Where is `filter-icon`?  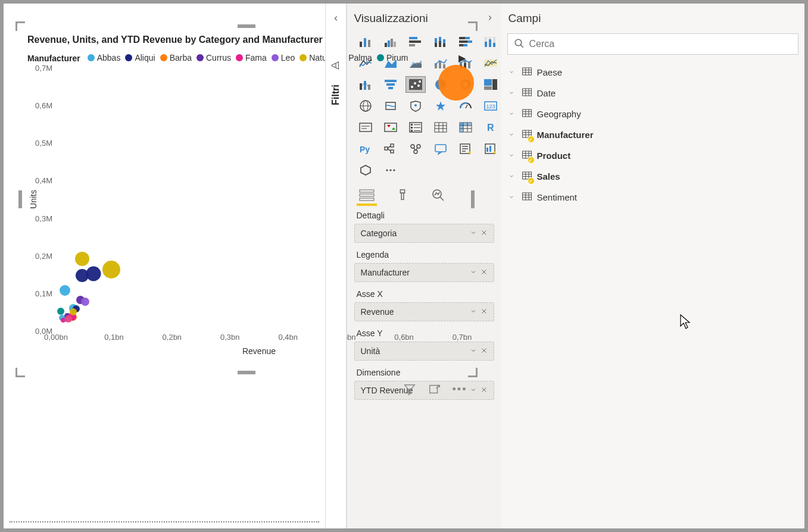
filter-icon is located at coordinates (410, 389).